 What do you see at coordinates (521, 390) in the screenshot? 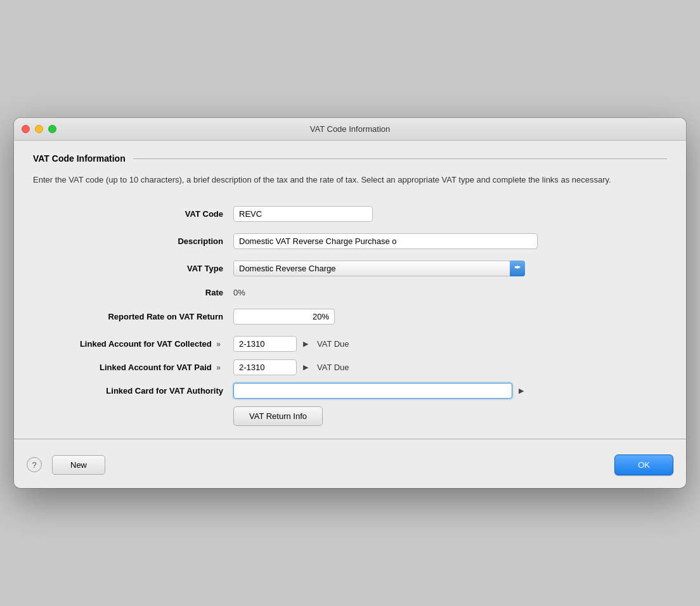
I see `linked-authority-arrow-button` at bounding box center [521, 390].